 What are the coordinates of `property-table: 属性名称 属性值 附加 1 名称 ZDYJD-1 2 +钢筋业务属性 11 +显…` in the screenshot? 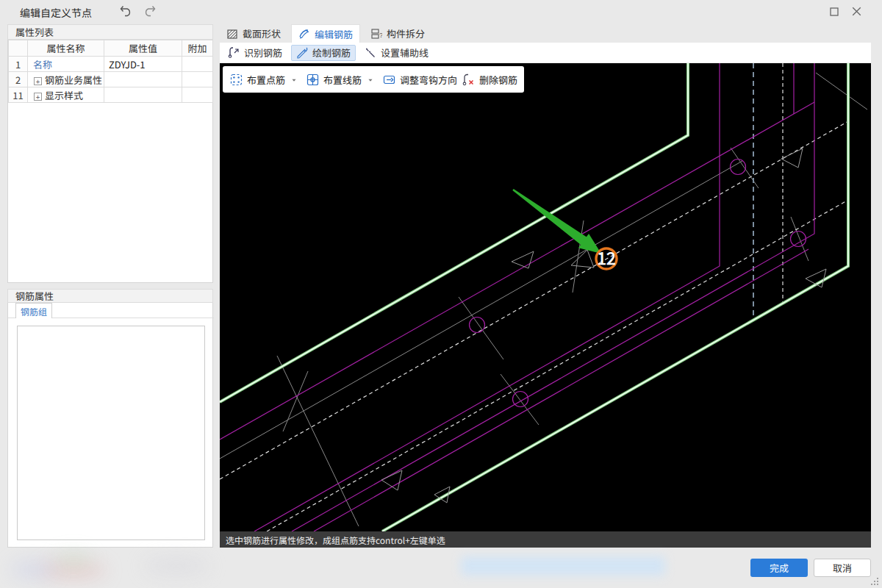 It's located at (110, 162).